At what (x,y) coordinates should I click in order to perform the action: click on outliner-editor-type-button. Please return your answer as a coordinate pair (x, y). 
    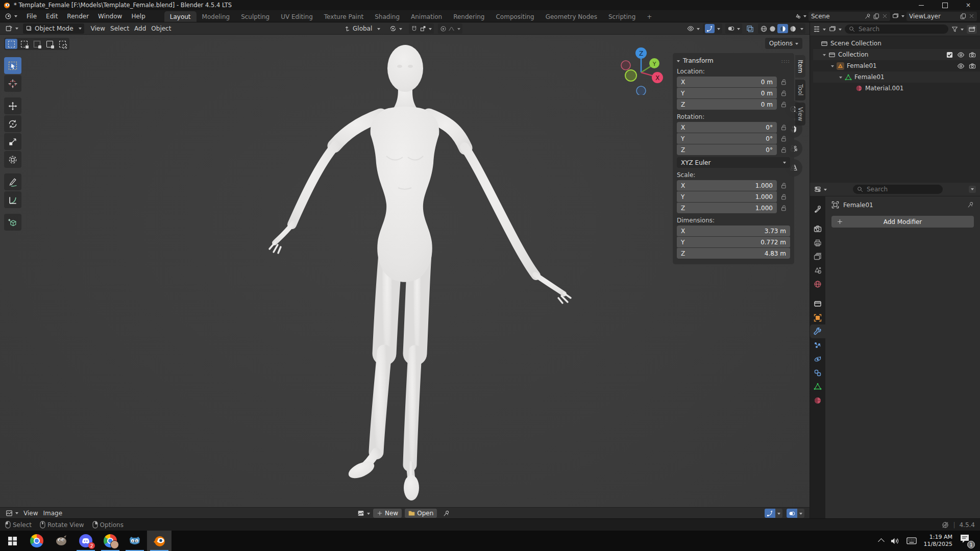
    Looking at the image, I should click on (820, 29).